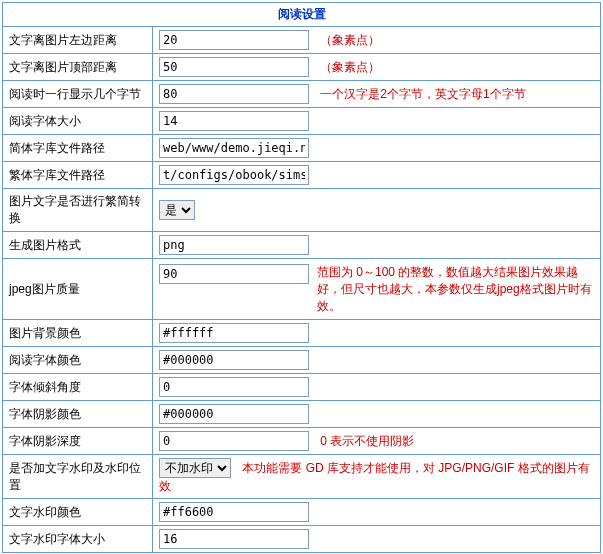 The width and height of the screenshot is (603, 554). I want to click on label-convert: 图片文字是否进行繁简转换, so click(78, 210).